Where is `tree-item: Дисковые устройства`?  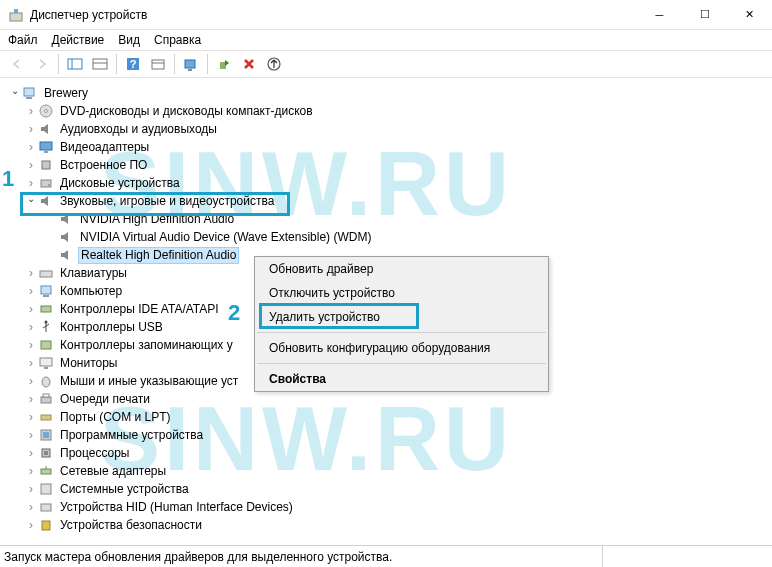 tree-item: Дисковые устройства is located at coordinates (386, 183).